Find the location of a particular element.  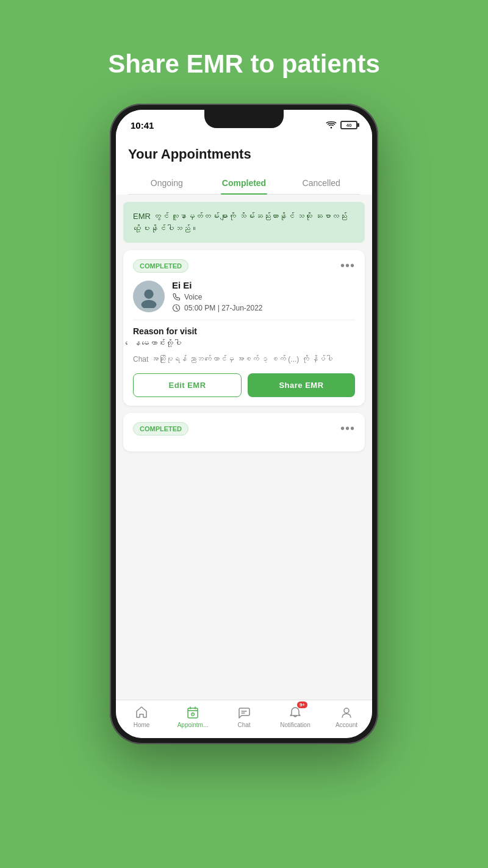

more-options-icon-2: ••• is located at coordinates (348, 428).